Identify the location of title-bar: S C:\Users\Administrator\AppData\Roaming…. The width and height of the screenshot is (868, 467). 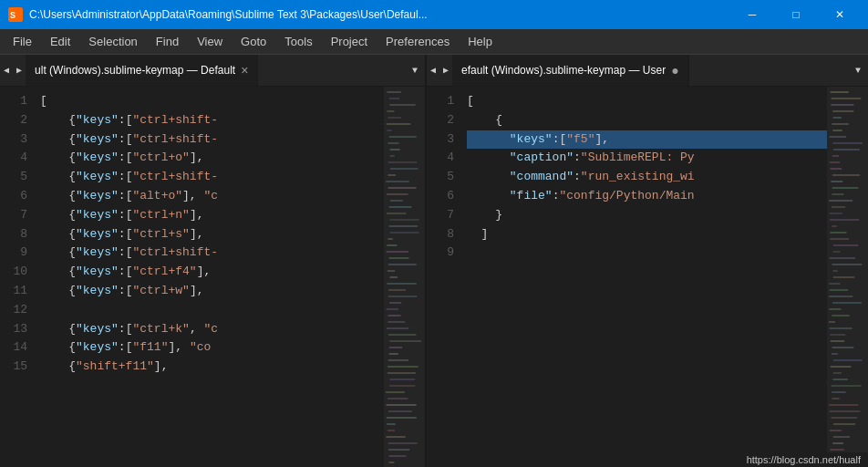
(434, 15).